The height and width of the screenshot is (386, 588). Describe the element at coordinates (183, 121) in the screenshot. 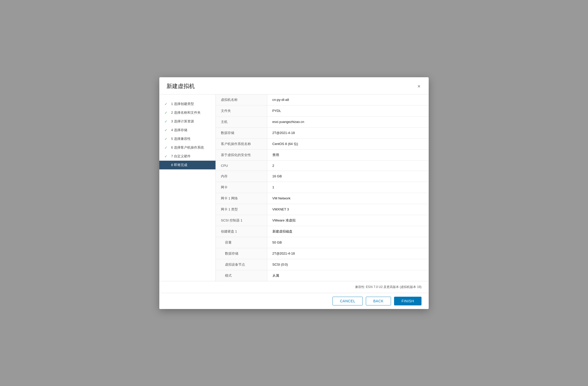

I see `step-label-step3: 3 选择计算资源` at that location.